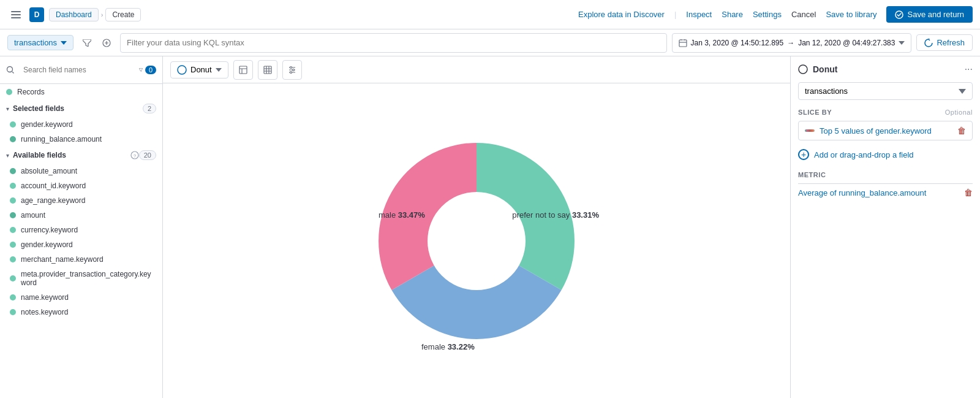  I want to click on field-name-label: merchant_name.keyword, so click(62, 259).